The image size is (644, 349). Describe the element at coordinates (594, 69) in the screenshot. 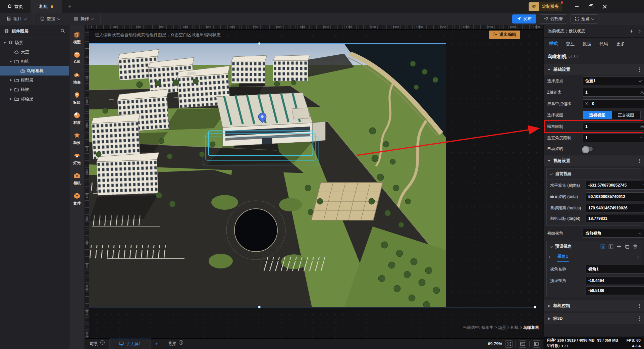

I see `section-basic-settings: 基础设置` at that location.